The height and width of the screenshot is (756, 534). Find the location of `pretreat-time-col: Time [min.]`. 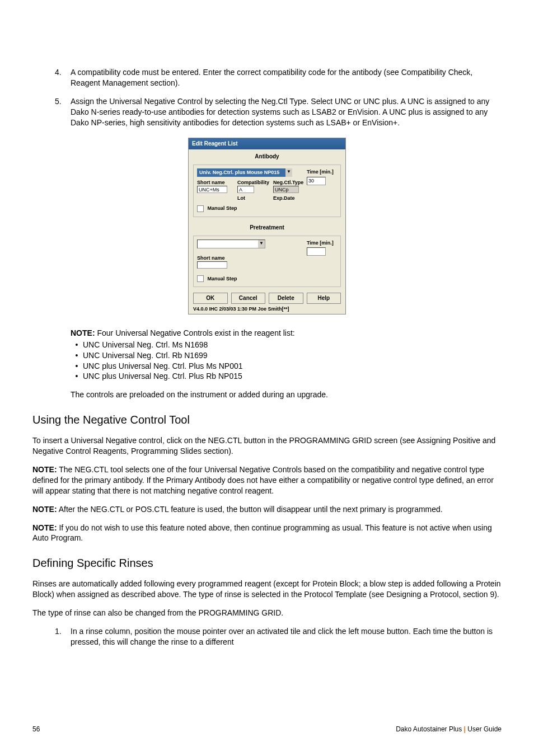

pretreat-time-col: Time [min.] is located at coordinates (321, 247).